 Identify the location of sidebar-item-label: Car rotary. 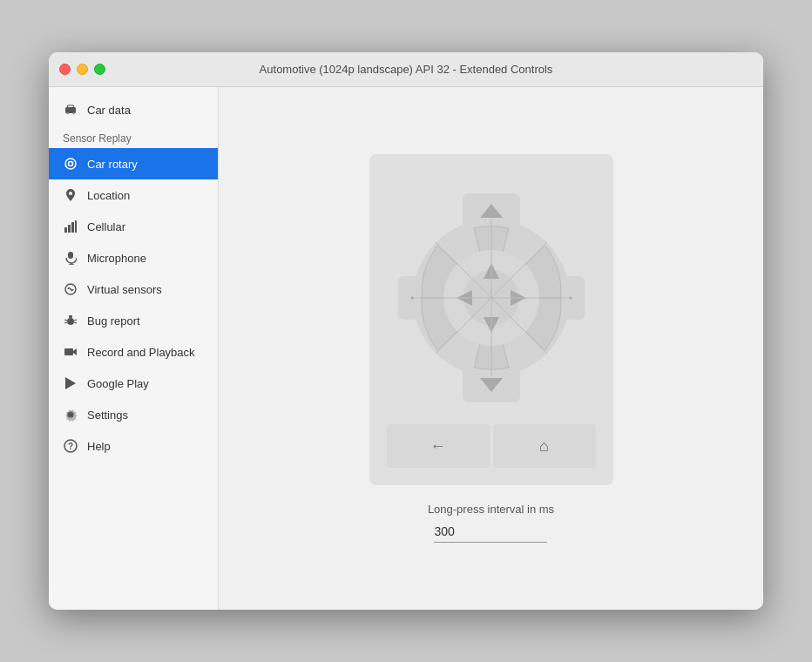
(112, 164).